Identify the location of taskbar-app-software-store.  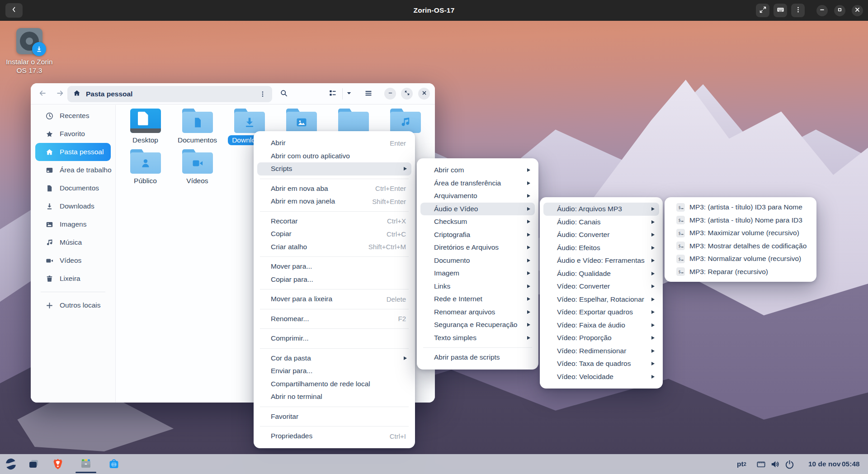
(114, 464).